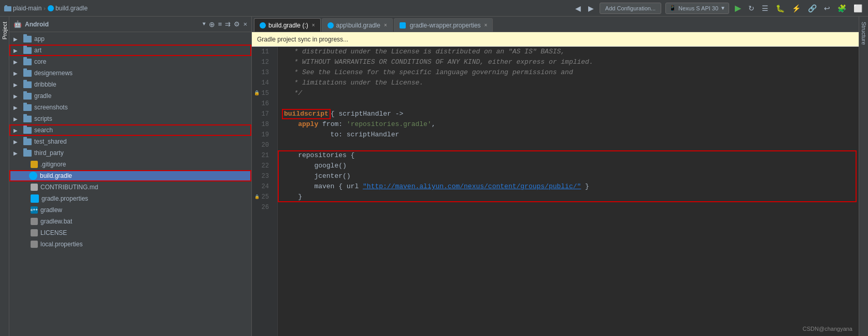 This screenshot has width=868, height=336. Describe the element at coordinates (65, 199) in the screenshot. I see `tree-item-label: gradle.properties` at that location.